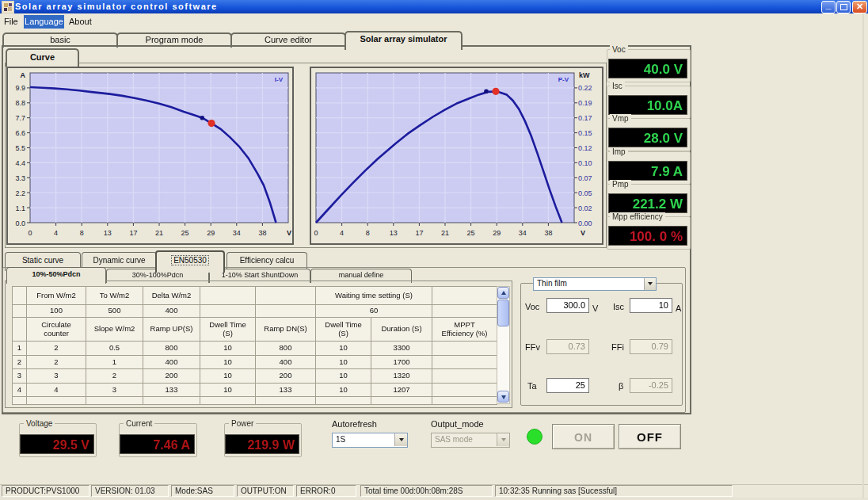 This screenshot has height=500, width=868. I want to click on svg-text: 6.6, so click(21, 133).